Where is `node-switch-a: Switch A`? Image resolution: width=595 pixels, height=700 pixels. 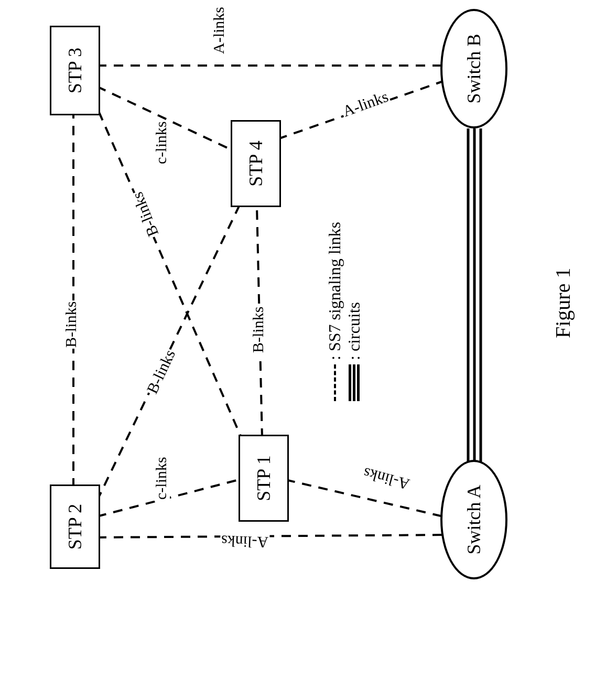 node-switch-a: Switch A is located at coordinates (474, 520).